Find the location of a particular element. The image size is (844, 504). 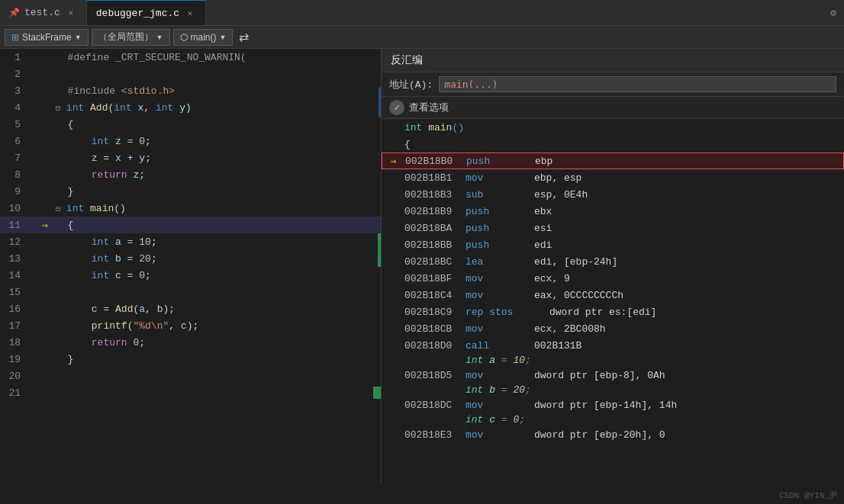

disasm-row-002B18CB: 002B18CB mov ecx, 2BC008h is located at coordinates (613, 329).